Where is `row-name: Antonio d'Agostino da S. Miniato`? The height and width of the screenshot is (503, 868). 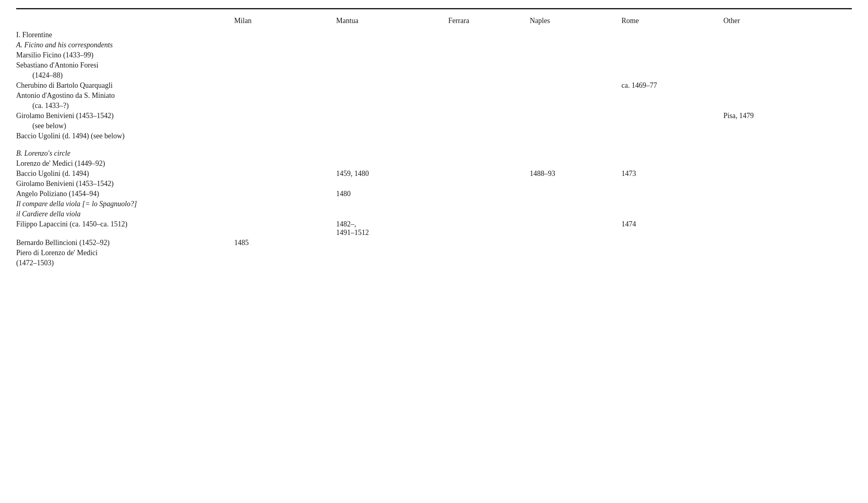
row-name: Antonio d'Agostino da S. Miniato is located at coordinates (123, 95).